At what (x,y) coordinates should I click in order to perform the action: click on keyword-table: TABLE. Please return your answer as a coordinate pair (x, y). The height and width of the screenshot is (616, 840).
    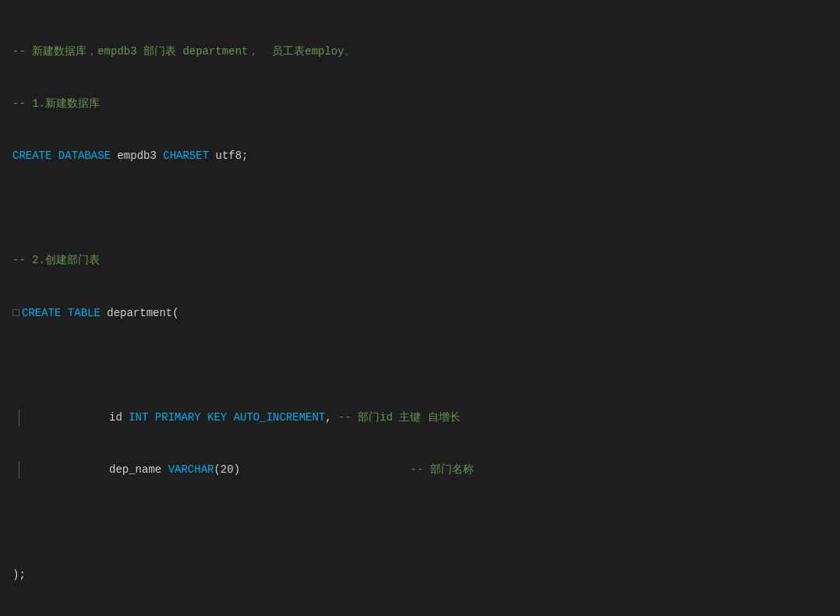
    Looking at the image, I should click on (80, 313).